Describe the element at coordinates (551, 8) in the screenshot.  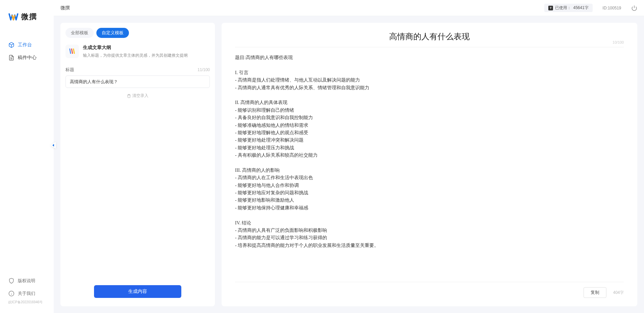
I see `text-icon: T` at that location.